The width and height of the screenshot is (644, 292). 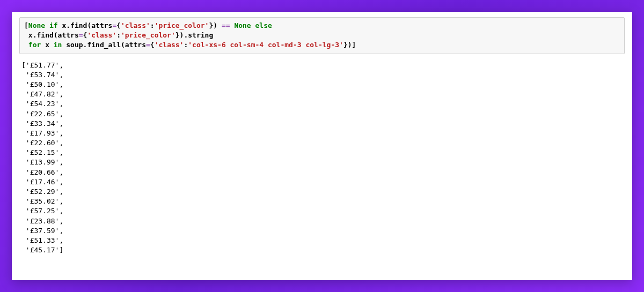 What do you see at coordinates (34, 45) in the screenshot?
I see `keyword-for: for` at bounding box center [34, 45].